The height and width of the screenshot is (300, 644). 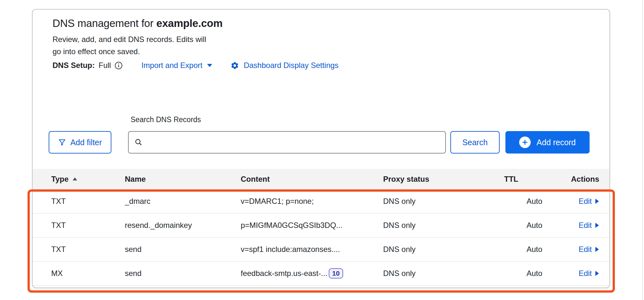 What do you see at coordinates (235, 65) in the screenshot?
I see `gear-icon` at bounding box center [235, 65].